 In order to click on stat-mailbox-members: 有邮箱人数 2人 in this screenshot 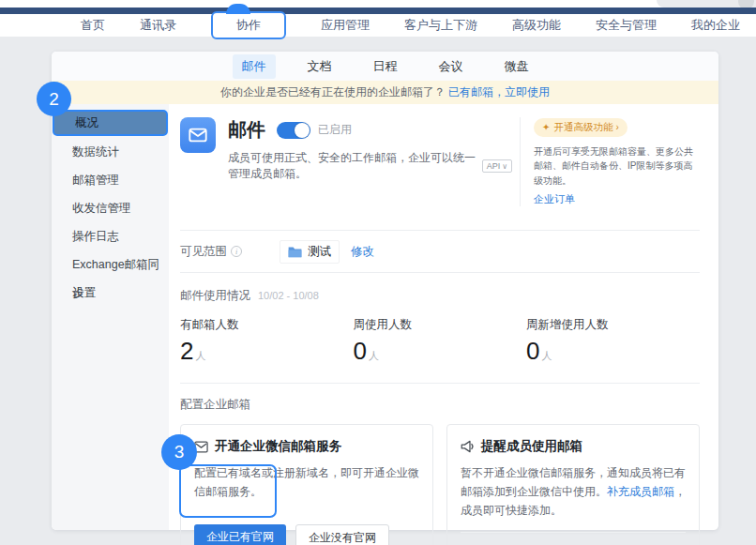, I will do `click(266, 341)`.